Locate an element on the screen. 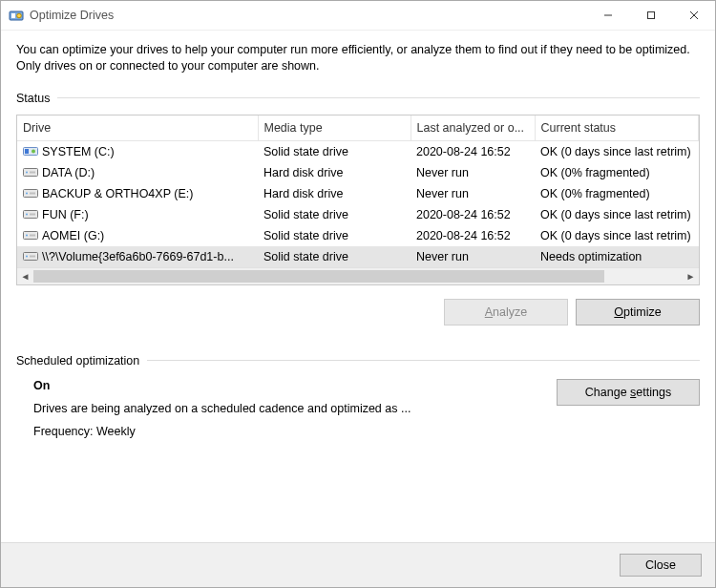 The height and width of the screenshot is (588, 716). scroll-left-arrow: ◄ is located at coordinates (25, 277).